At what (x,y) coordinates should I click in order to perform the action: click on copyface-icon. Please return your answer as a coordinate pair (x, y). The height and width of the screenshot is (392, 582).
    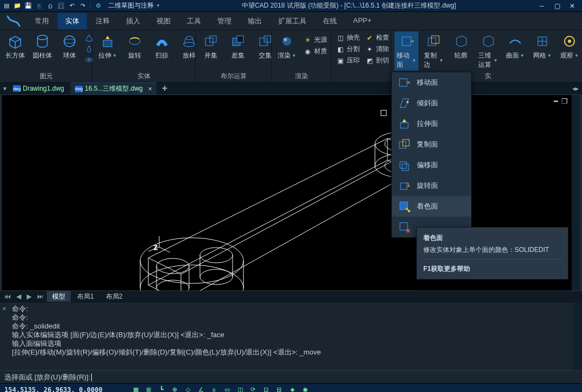
    Looking at the image, I should click on (404, 144).